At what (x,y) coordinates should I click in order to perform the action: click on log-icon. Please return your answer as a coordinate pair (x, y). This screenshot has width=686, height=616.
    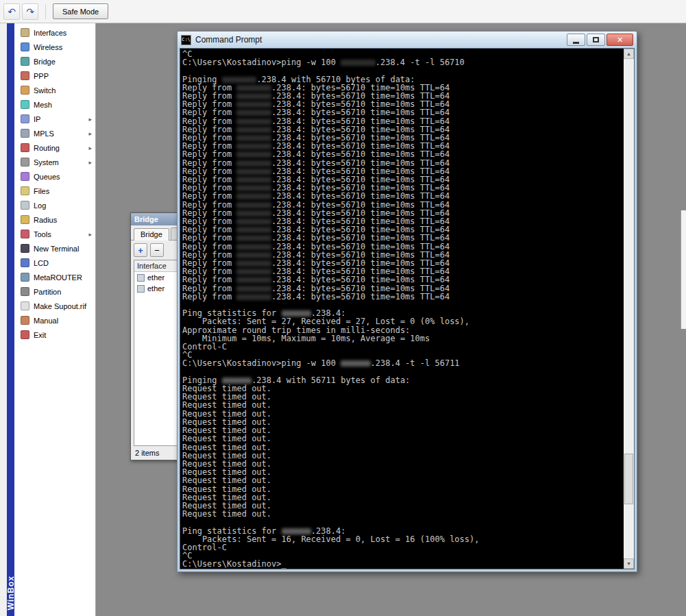
    Looking at the image, I should click on (25, 206).